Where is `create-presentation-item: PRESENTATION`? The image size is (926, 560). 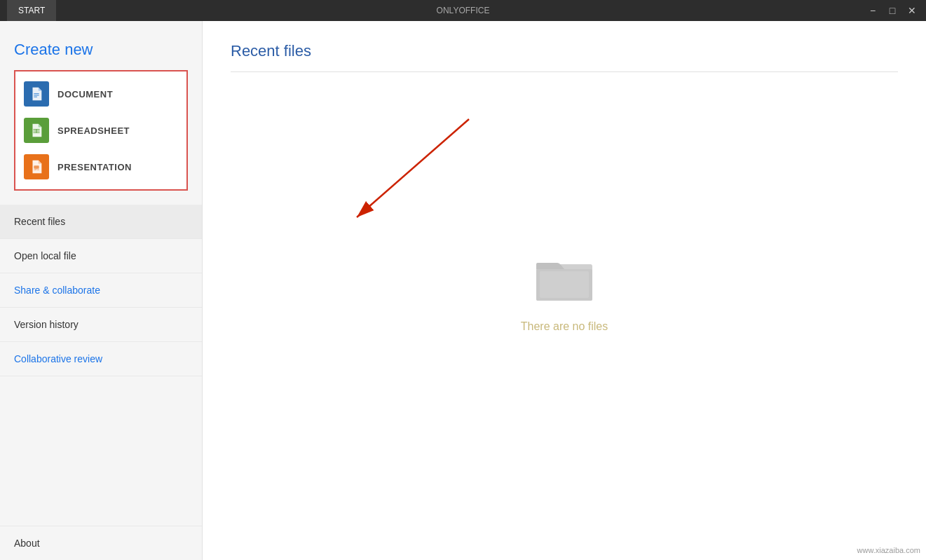
create-presentation-item: PRESENTATION is located at coordinates (101, 167).